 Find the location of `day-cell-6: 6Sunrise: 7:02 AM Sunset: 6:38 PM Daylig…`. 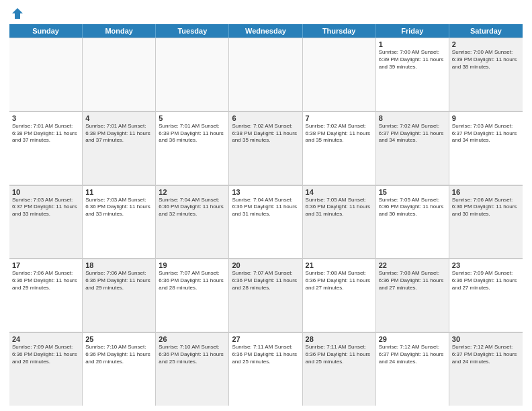

day-cell-6: 6Sunrise: 7:02 AM Sunset: 6:38 PM Daylig… is located at coordinates (266, 148).